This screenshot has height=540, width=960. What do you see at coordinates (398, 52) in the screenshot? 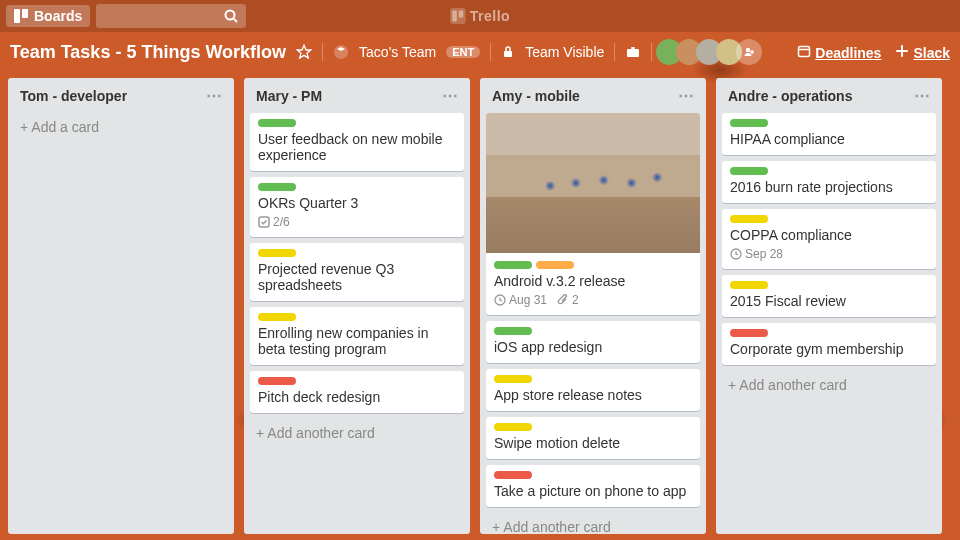
I see `team-name: Taco's Team` at bounding box center [398, 52].